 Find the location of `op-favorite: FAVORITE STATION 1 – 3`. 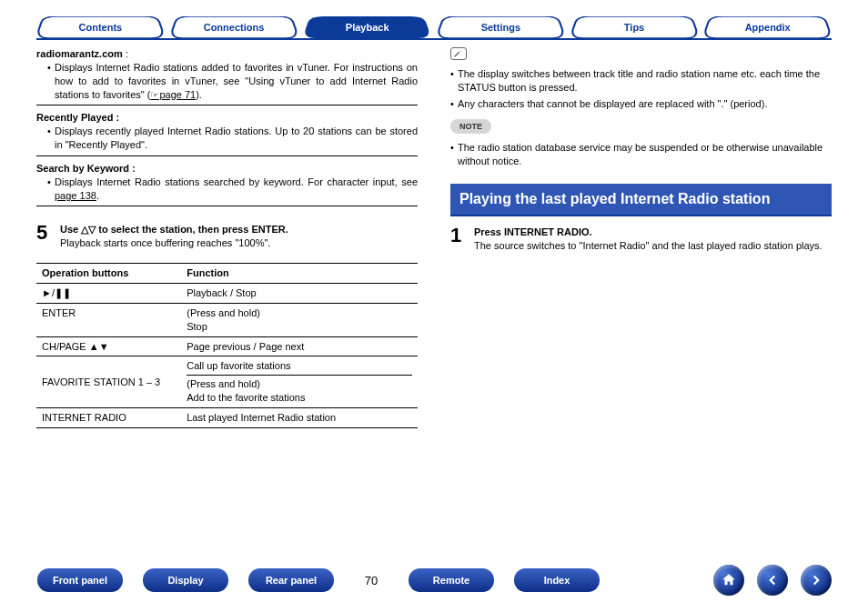

op-favorite: FAVORITE STATION 1 – 3 is located at coordinates (109, 382).